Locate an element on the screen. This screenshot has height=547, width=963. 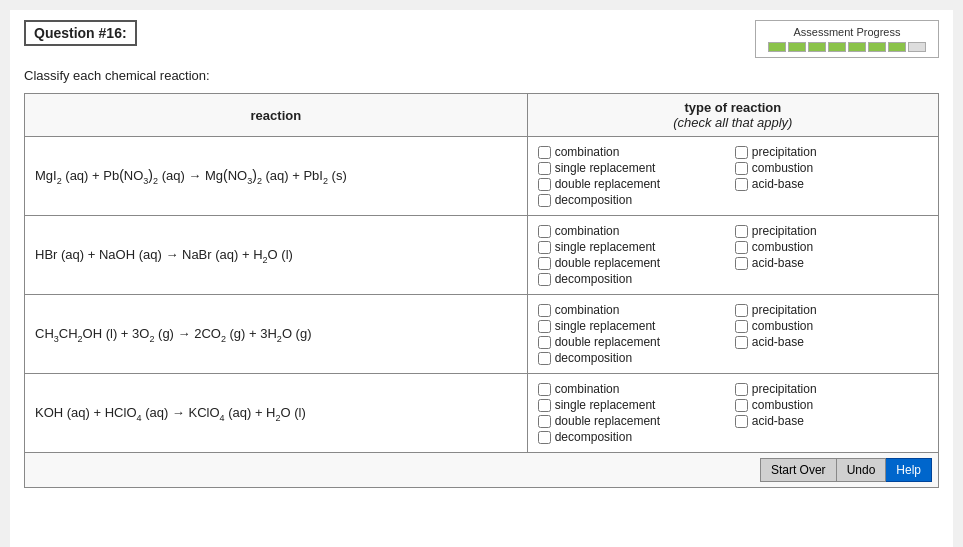
type-item-decomposition-1: decomposition is located at coordinates (634, 200).